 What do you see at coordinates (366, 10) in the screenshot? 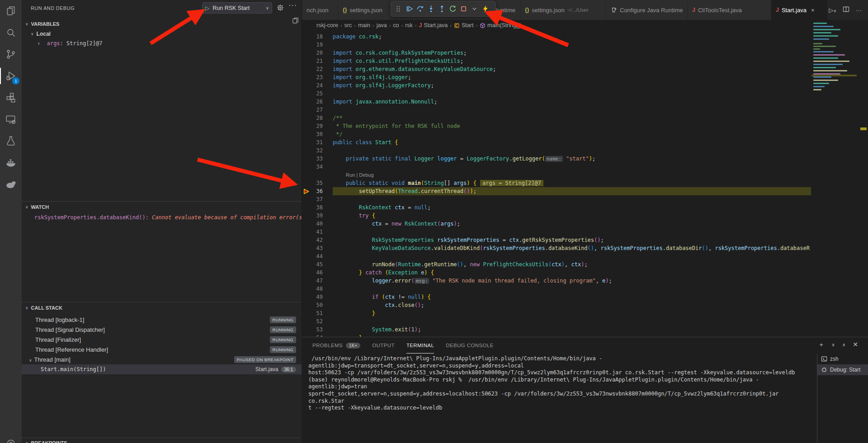
I see `tab-settings-json: {}settings.json` at bounding box center [366, 10].